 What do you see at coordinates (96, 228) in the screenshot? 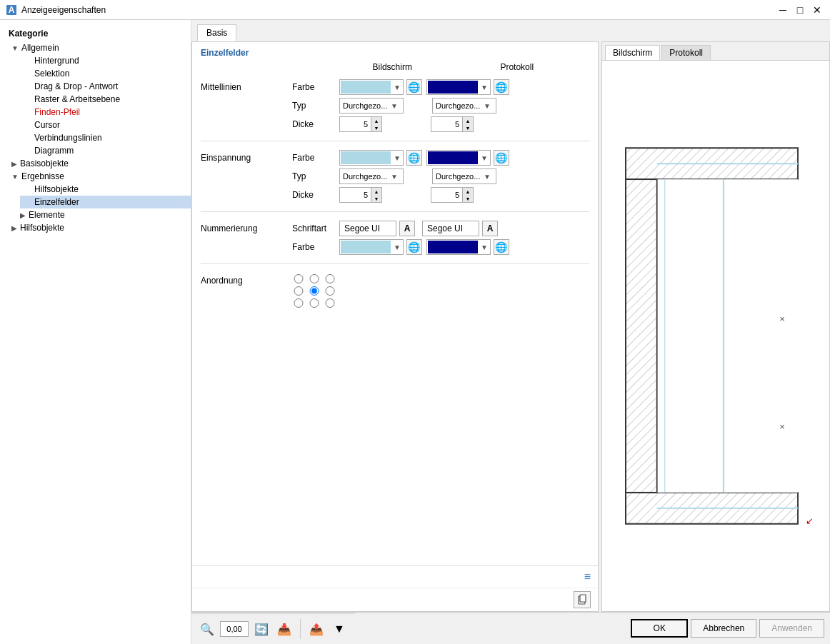
I see `sidebar-group-hilfsobjekte: ▶ Hilfsobjekte` at bounding box center [96, 228].